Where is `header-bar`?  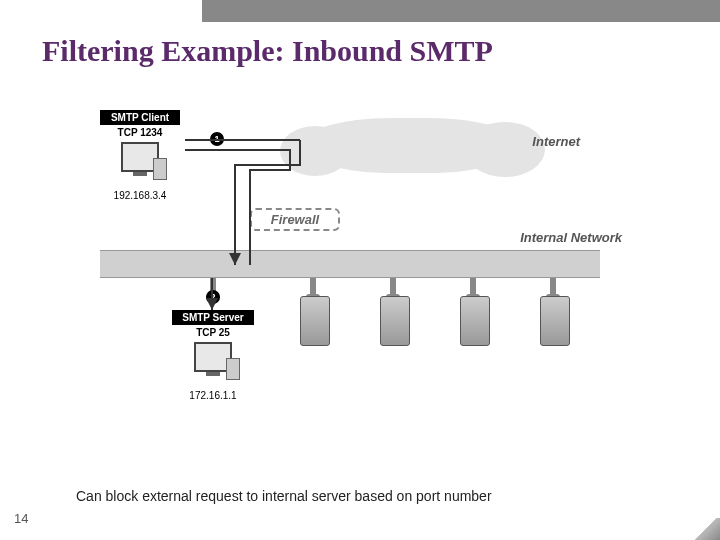 header-bar is located at coordinates (360, 11).